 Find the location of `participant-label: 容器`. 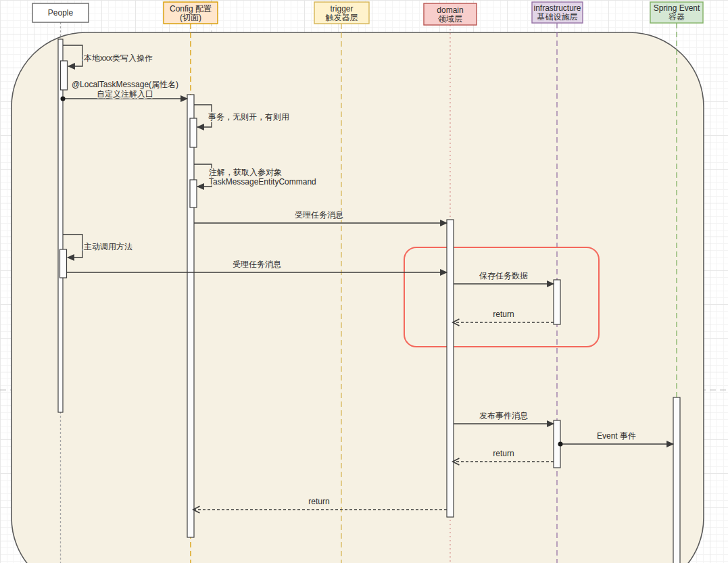

participant-label: 容器 is located at coordinates (677, 17).